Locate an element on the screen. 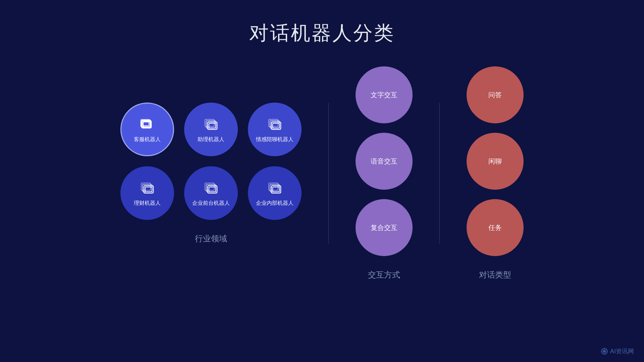 The height and width of the screenshot is (362, 644). circle-yuyin-label: 语音交互 is located at coordinates (384, 162).